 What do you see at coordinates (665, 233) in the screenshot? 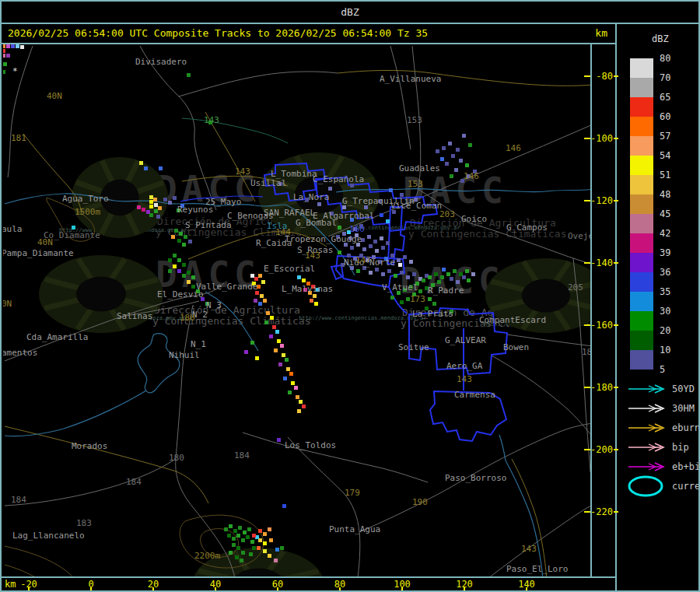
I see `scale-value-label: 42` at bounding box center [665, 233].